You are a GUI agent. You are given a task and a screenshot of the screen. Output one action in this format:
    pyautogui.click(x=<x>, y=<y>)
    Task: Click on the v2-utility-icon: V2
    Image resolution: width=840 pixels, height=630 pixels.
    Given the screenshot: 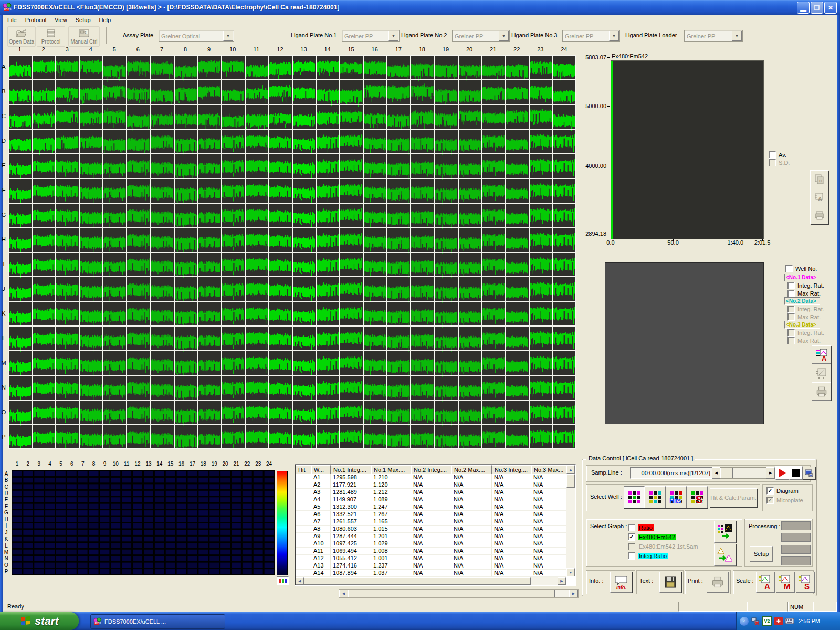 What is the action you would take?
    pyautogui.click(x=767, y=621)
    